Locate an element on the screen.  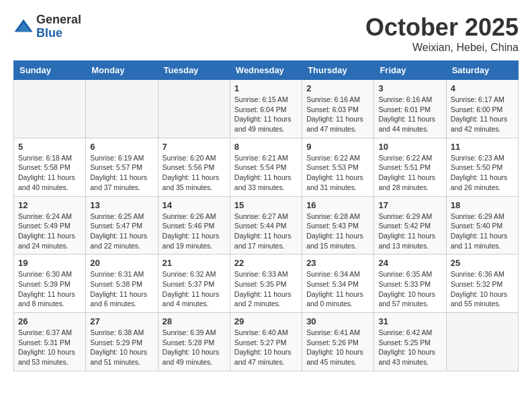
day-info: Sunrise: 6:16 AM Sunset: 6:01 PM Dayligh… is located at coordinates (410, 114).